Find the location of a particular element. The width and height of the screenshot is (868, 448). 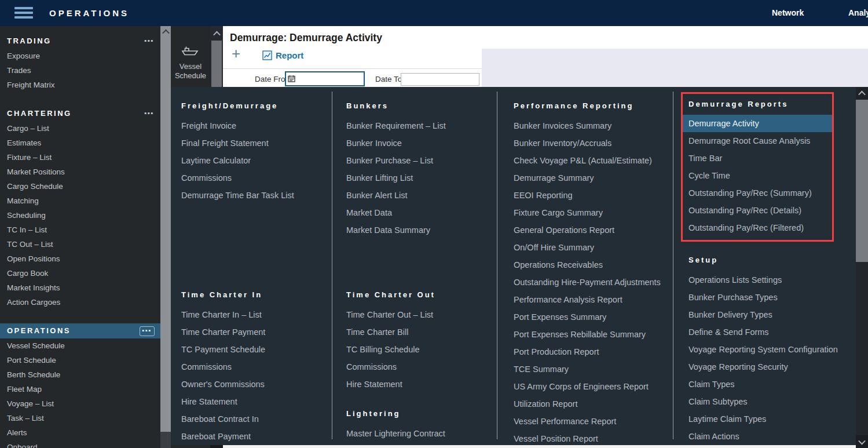

menu-item: Time Charter Out – List is located at coordinates (419, 315).